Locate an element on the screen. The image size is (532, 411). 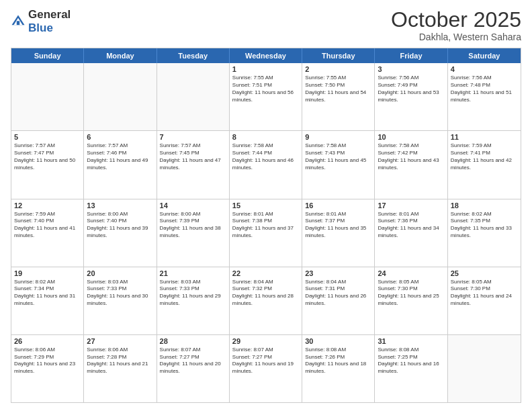
day-cell-9: 9Sunrise: 7:58 AMSunset: 7:43 PMDaylight… is located at coordinates (339, 165).